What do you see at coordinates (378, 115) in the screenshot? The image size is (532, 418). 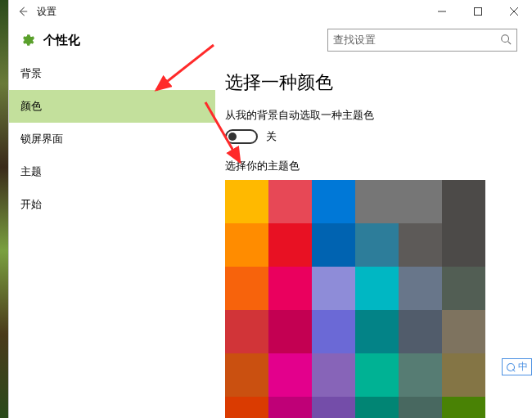 I see `auto-pick-label: 从我的背景自动选取一种主题色` at bounding box center [378, 115].